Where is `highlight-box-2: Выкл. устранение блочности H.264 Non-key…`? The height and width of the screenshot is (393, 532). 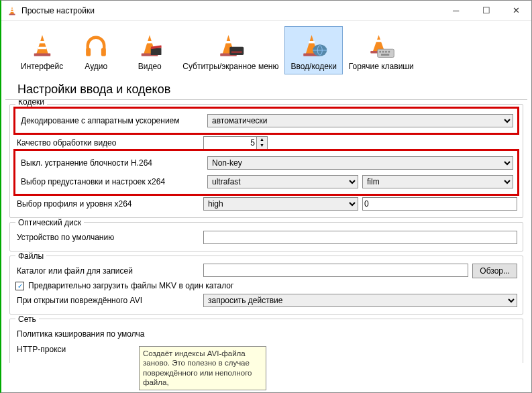 highlight-box-2: Выкл. устранение блочности H.264 Non-key… is located at coordinates (266, 172).